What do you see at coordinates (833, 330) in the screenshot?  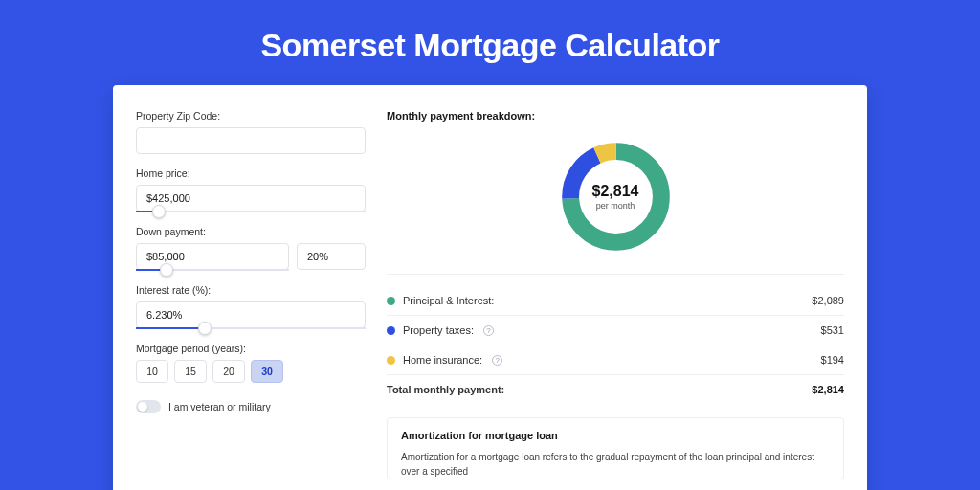 I see `legend-value: $531` at bounding box center [833, 330].